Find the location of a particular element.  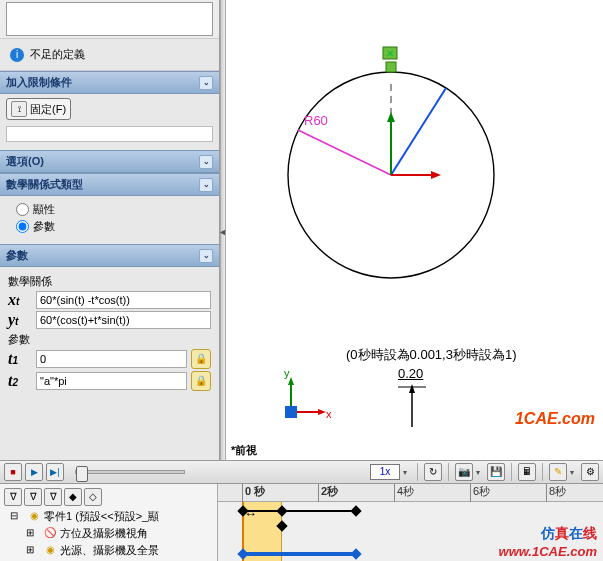

info-icon: i is located at coordinates (17, 55).